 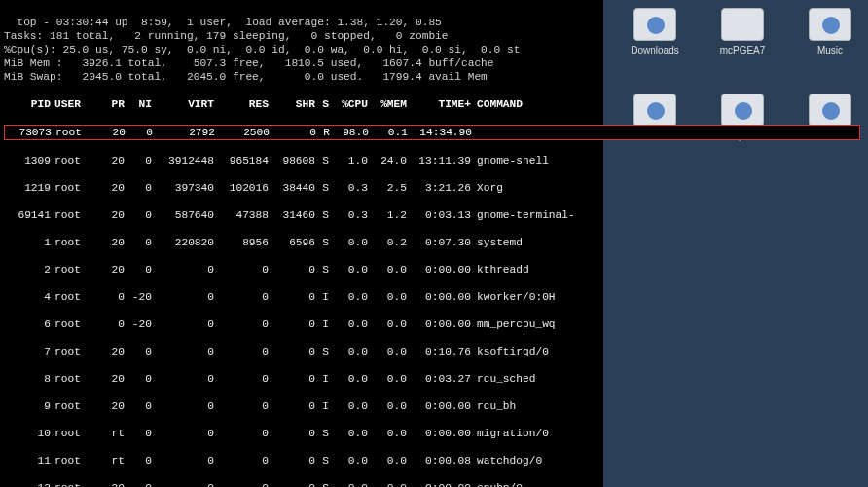 What do you see at coordinates (439, 104) in the screenshot?
I see `col-time: TIME+` at bounding box center [439, 104].